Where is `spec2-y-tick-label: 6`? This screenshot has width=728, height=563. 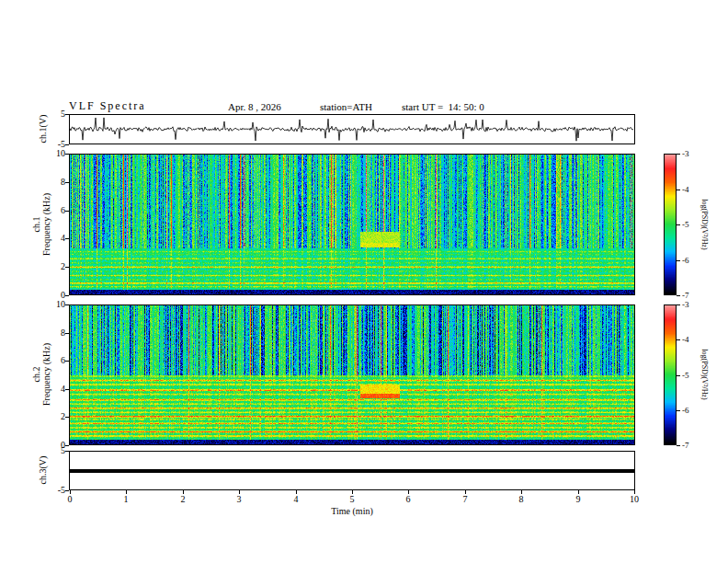 spec2-y-tick-label: 6 is located at coordinates (52, 361).